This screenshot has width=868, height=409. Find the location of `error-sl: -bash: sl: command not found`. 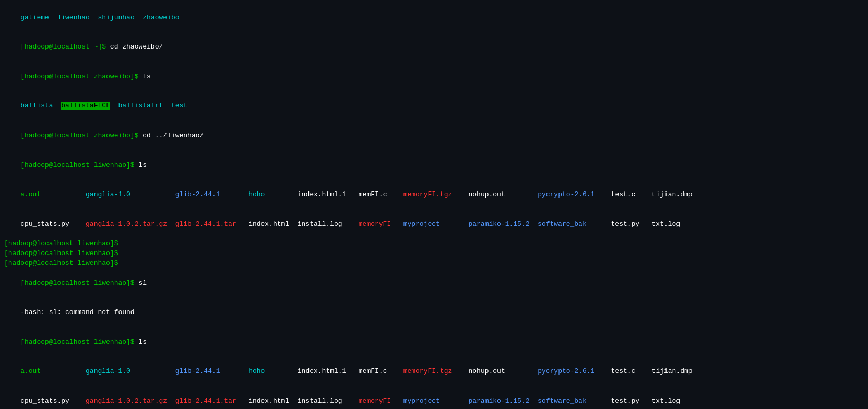

error-sl: -bash: sl: command not found is located at coordinates (434, 313).